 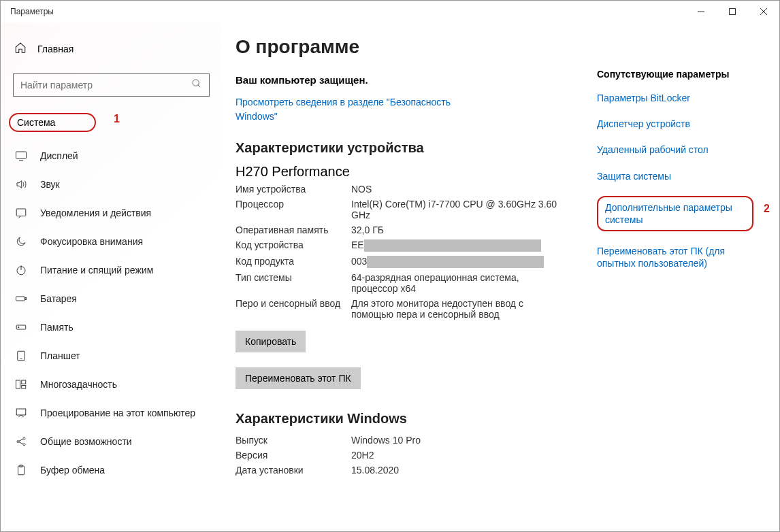 What do you see at coordinates (56, 49) in the screenshot?
I see `home-label: Главная` at bounding box center [56, 49].